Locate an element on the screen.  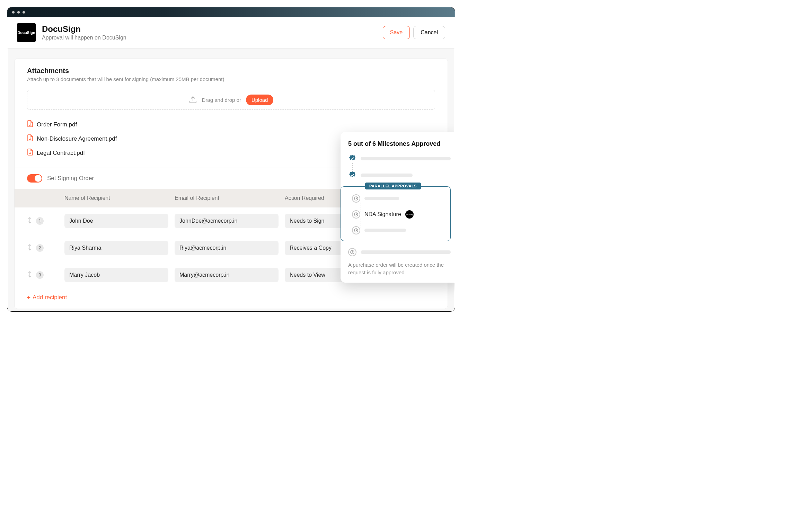
file-name: Order Form.pdf is located at coordinates (57, 125).